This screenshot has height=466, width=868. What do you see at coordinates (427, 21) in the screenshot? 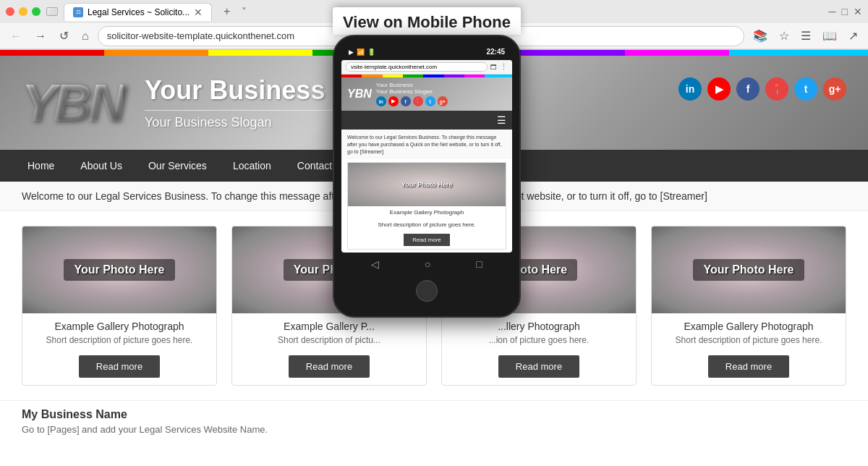
I see `mobile-popup-label: View on Mobile Phone` at bounding box center [427, 21].